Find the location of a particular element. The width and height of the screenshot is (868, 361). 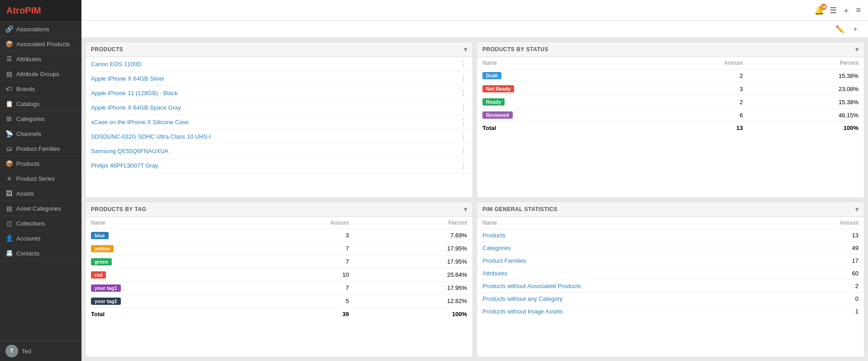

list-item: Apple iPhone X 64GB Space Gray ⋮ is located at coordinates (279, 108).